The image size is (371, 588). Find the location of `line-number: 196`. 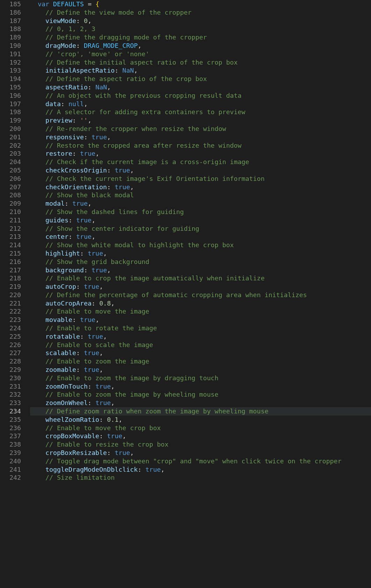

line-number: 196 is located at coordinates (12, 96).